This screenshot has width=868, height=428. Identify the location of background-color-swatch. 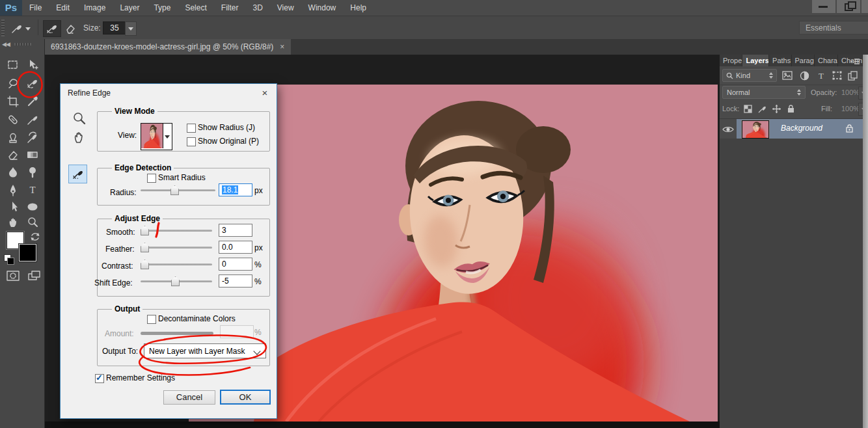
(27, 252).